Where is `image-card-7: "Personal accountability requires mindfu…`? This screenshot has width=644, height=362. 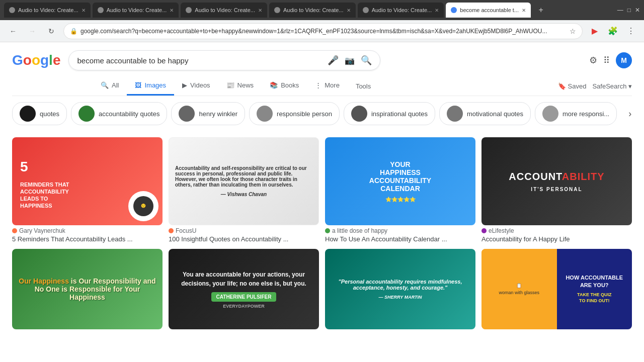
image-card-7: "Personal accountability requires mindfu… is located at coordinates (400, 289).